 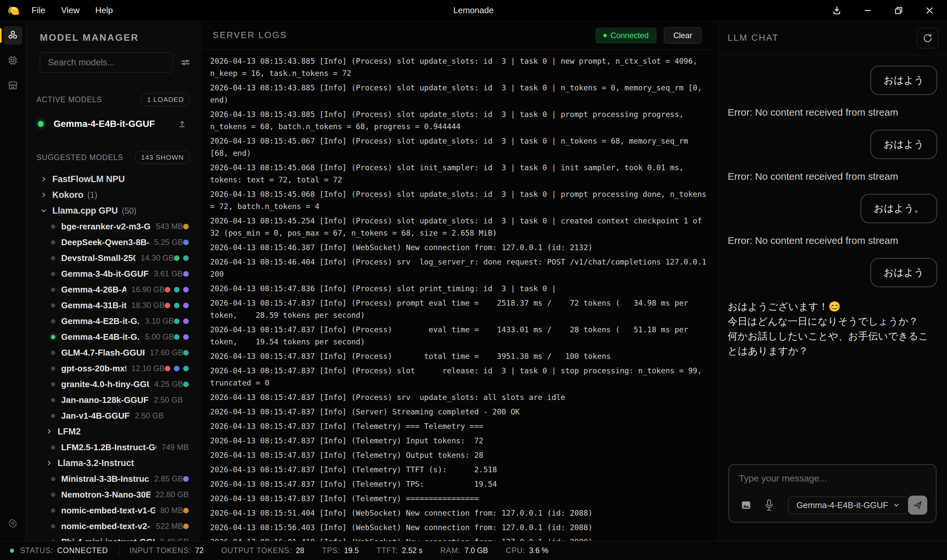 What do you see at coordinates (169, 242) in the screenshot?
I see `model-size: 5.25 GB` at bounding box center [169, 242].